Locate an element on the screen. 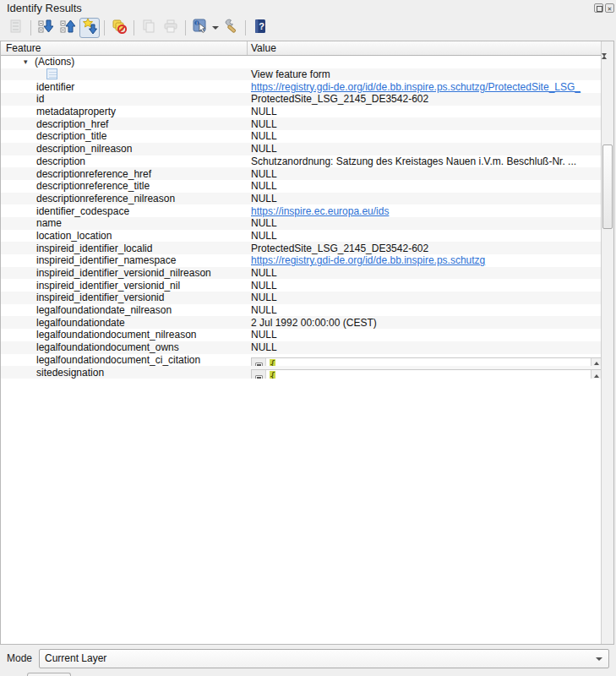 This screenshot has height=676, width=616. attribute-value-link: https://inspire.ec.europa.eu/ids is located at coordinates (319, 211).